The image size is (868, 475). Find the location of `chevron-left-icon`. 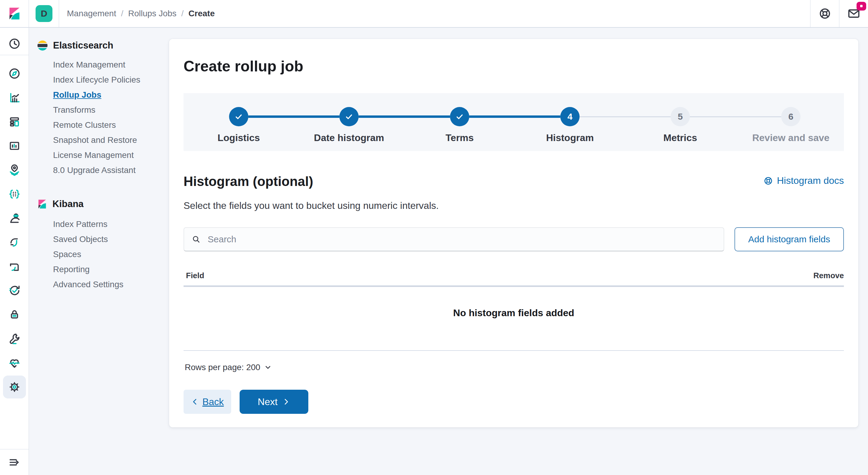

chevron-left-icon is located at coordinates (195, 402).